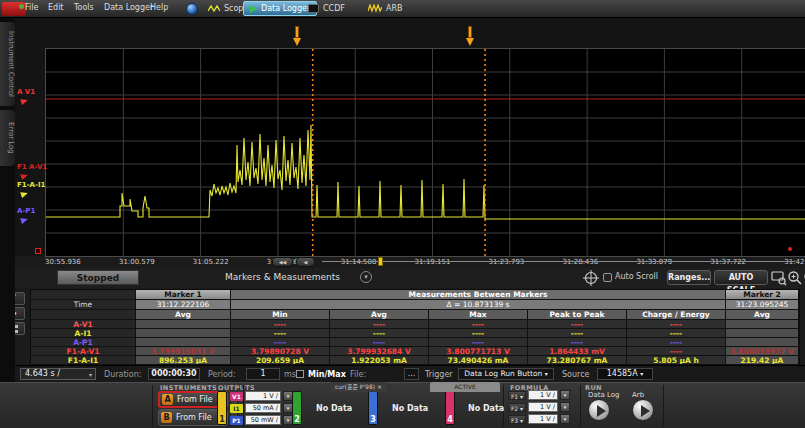 The width and height of the screenshot is (805, 428). What do you see at coordinates (478, 360) in the screenshot?
I see `table-cell: 73.490426 mA` at bounding box center [478, 360].